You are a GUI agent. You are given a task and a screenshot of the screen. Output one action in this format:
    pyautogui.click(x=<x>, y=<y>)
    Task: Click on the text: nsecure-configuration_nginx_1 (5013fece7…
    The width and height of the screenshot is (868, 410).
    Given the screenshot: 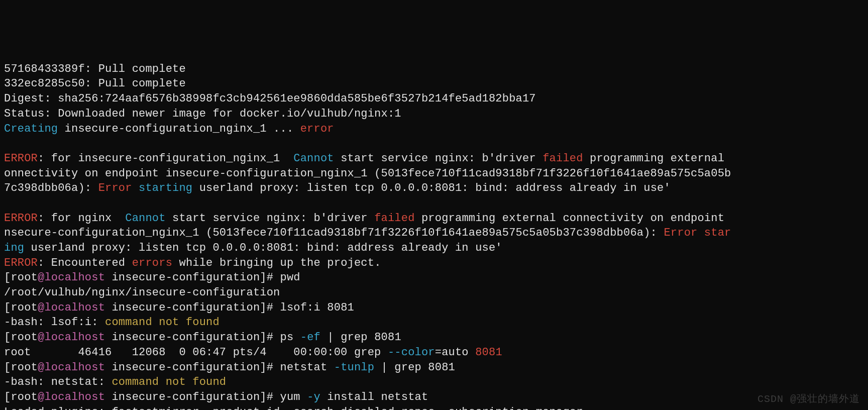 What is the action you would take?
    pyautogui.click(x=334, y=233)
    